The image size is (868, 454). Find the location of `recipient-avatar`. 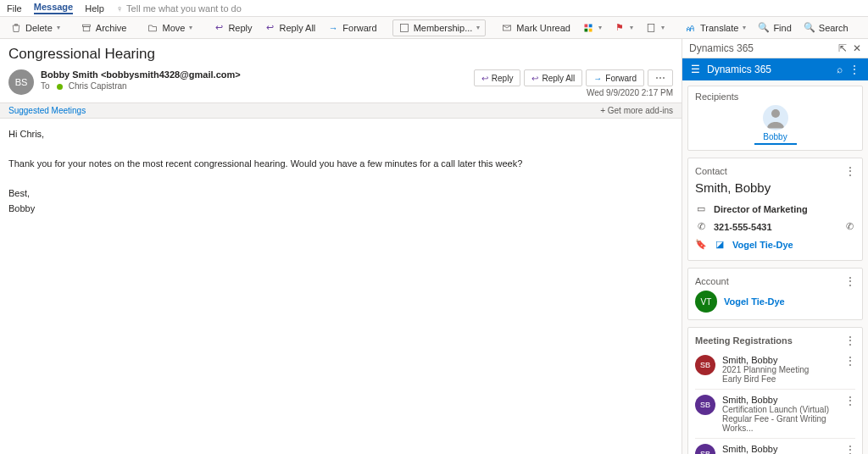

recipient-avatar is located at coordinates (776, 118).